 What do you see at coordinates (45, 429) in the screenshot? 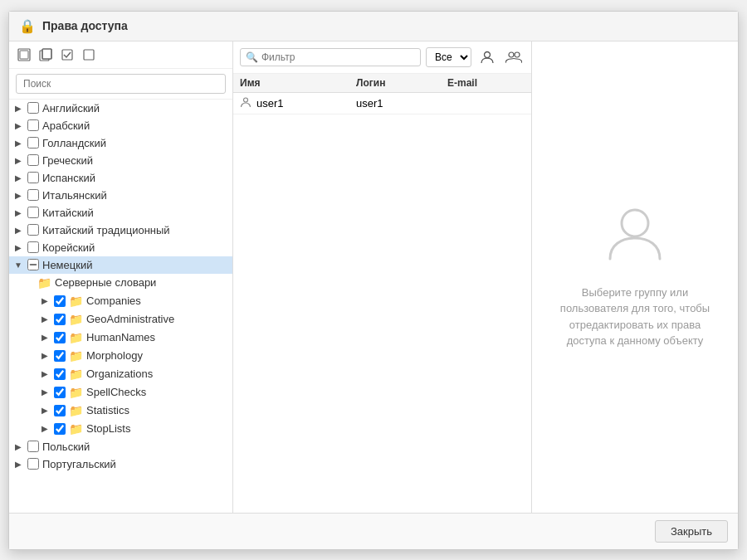
I see `expander-de-stop: ▶` at bounding box center [45, 429].